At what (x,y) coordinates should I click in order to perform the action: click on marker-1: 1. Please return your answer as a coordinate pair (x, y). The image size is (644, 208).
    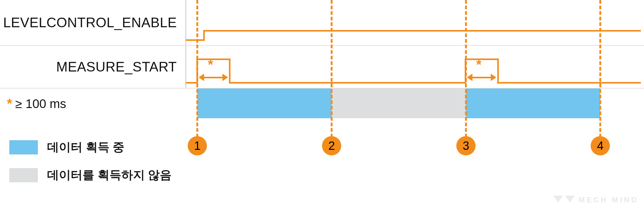
    Looking at the image, I should click on (197, 146).